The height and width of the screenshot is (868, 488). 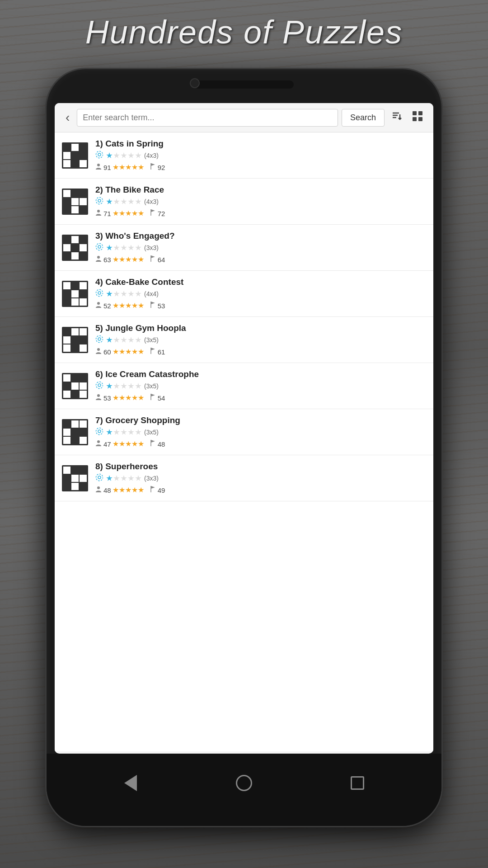 What do you see at coordinates (261, 282) in the screenshot?
I see `puzzle-name: 4) Cake-Bake Contest` at bounding box center [261, 282].